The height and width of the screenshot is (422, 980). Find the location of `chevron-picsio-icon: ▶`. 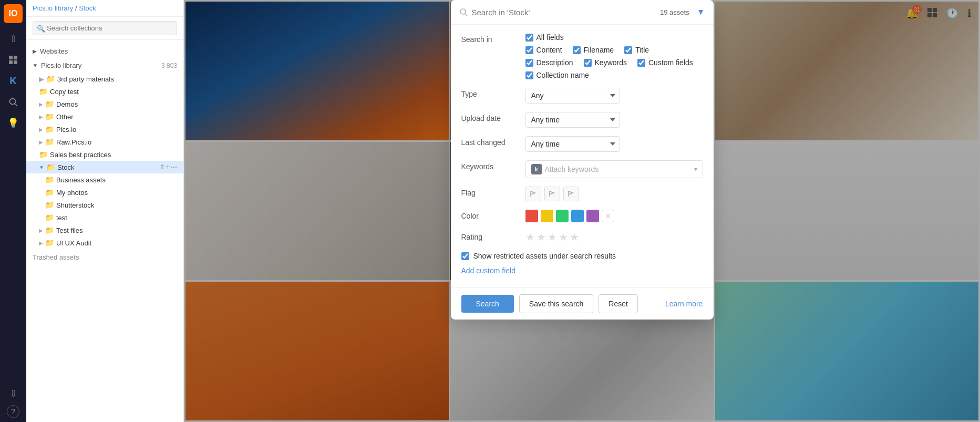

chevron-picsio-icon: ▶ is located at coordinates (41, 129).